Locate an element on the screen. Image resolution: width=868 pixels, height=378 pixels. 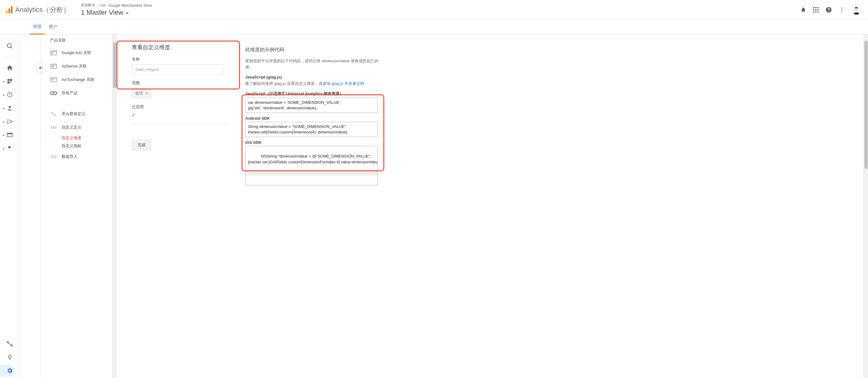
nav-conversions: ▸ is located at coordinates (7, 148).